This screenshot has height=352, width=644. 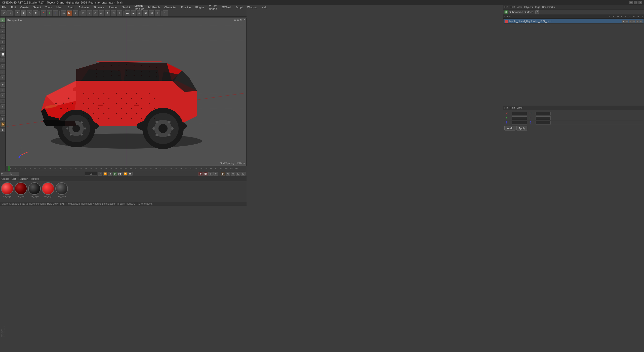 What do you see at coordinates (636, 3) in the screenshot?
I see `window-controls: — □ ✕` at bounding box center [636, 3].